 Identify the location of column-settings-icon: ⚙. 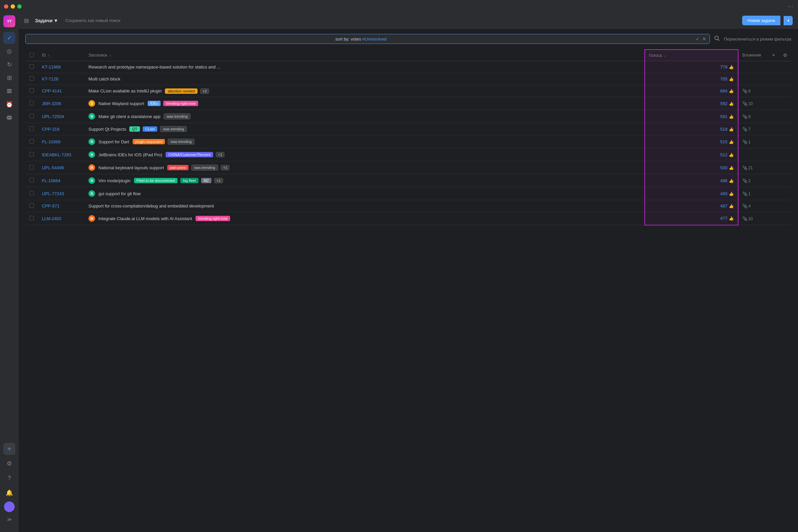
(785, 55).